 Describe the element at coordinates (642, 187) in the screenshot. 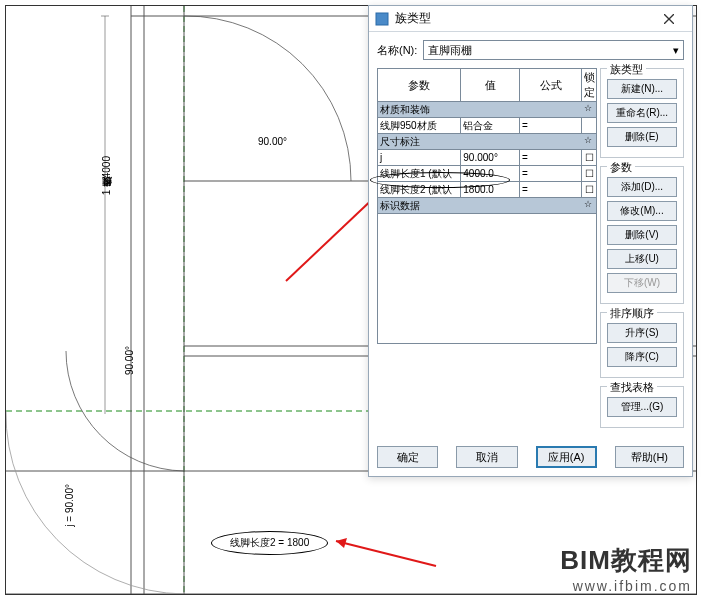

I see `add-param-button: 添加(D)...` at that location.